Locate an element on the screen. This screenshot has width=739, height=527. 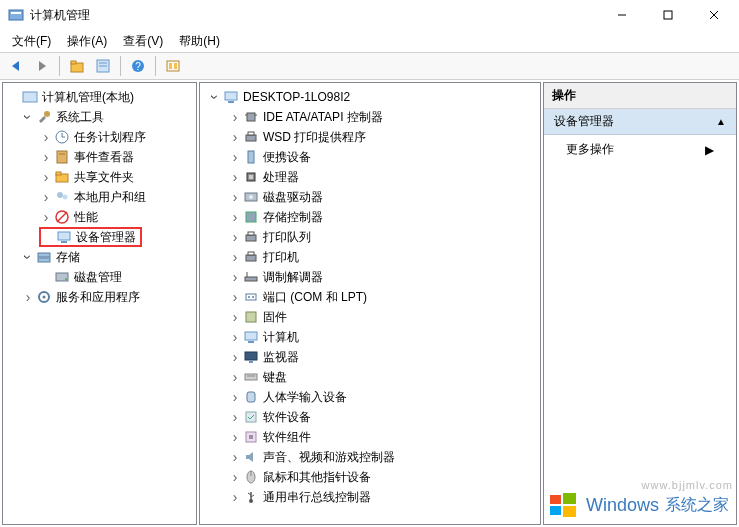
menu-action: 操作(A) is located at coordinates (87, 42).